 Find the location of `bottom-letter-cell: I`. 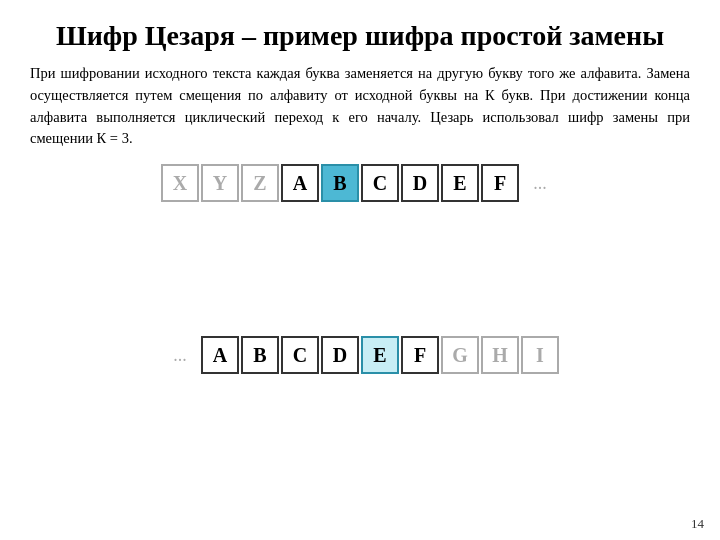

bottom-letter-cell: I is located at coordinates (540, 355).